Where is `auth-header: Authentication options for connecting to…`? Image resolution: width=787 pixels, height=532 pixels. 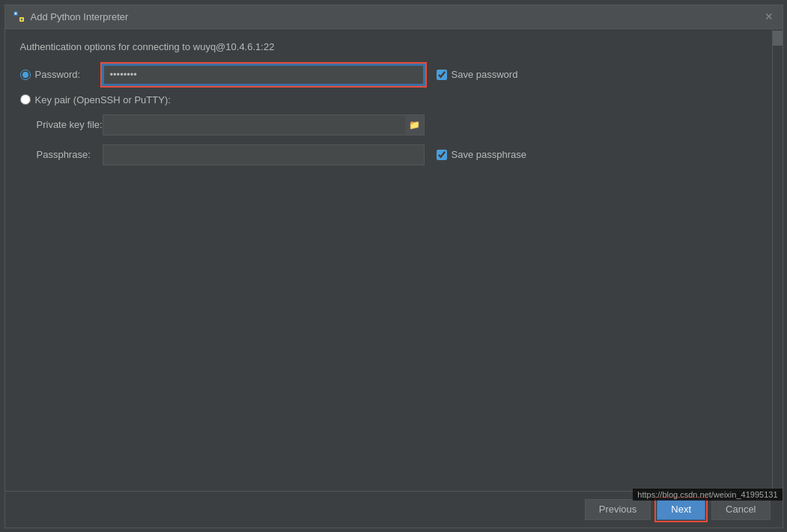
auth-header: Authentication options for connecting to… is located at coordinates (389, 46).